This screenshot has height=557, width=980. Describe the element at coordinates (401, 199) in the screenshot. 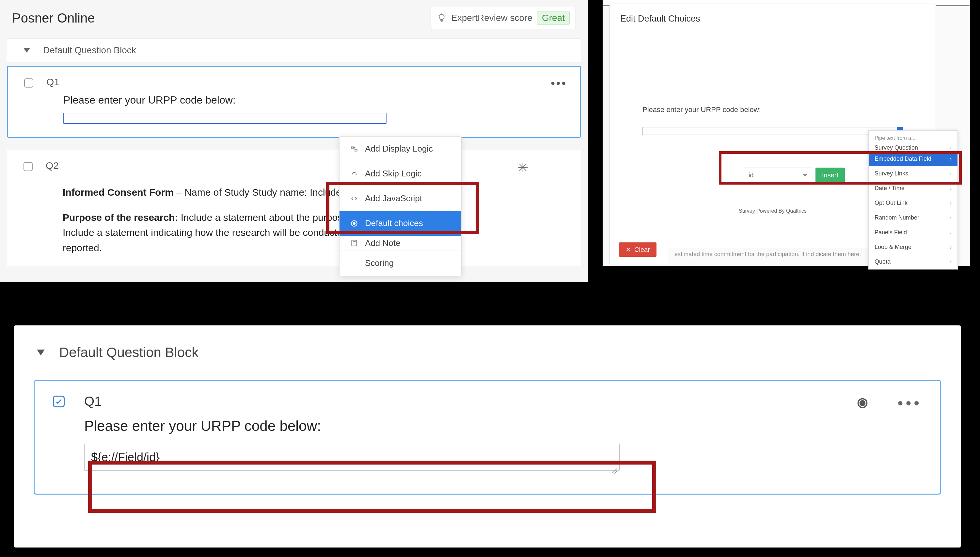

I see `menu-add-javascript: Add JavaScript` at that location.